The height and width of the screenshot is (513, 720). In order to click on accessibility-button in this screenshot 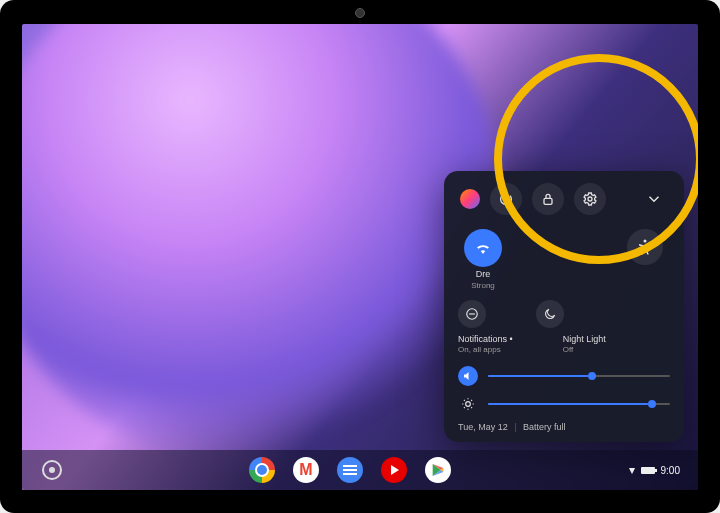, I will do `click(645, 247)`.